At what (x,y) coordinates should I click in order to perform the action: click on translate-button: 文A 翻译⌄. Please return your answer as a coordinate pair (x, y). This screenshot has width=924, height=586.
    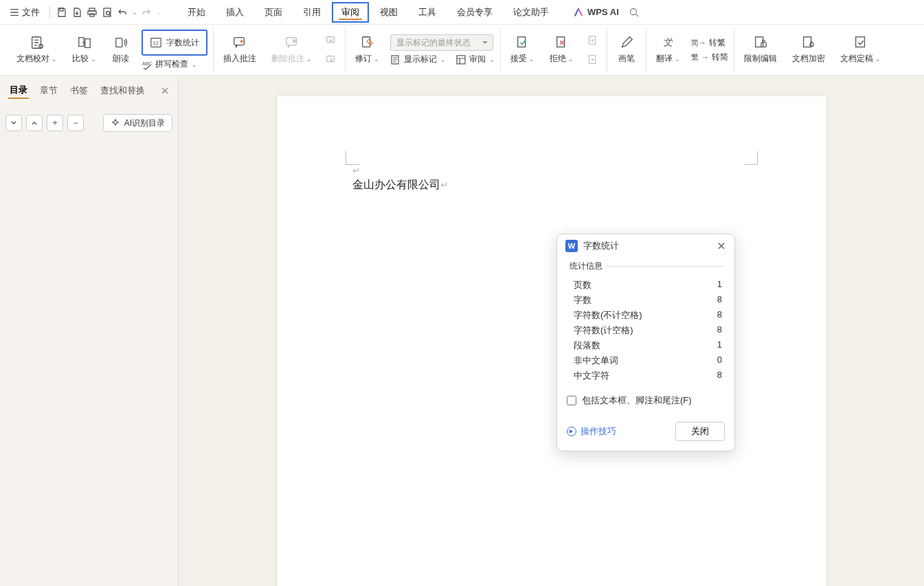
    Looking at the image, I should click on (668, 49).